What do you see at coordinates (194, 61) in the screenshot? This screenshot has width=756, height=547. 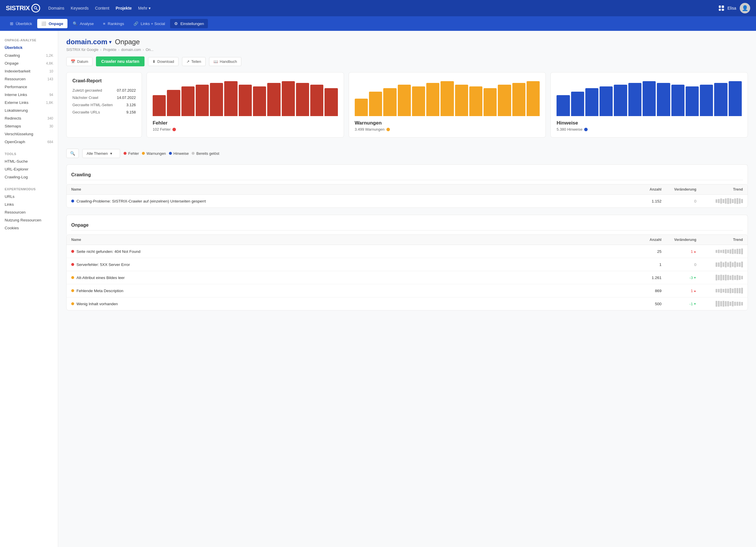 I see `teilen-button: ↗ Teilen` at bounding box center [194, 61].